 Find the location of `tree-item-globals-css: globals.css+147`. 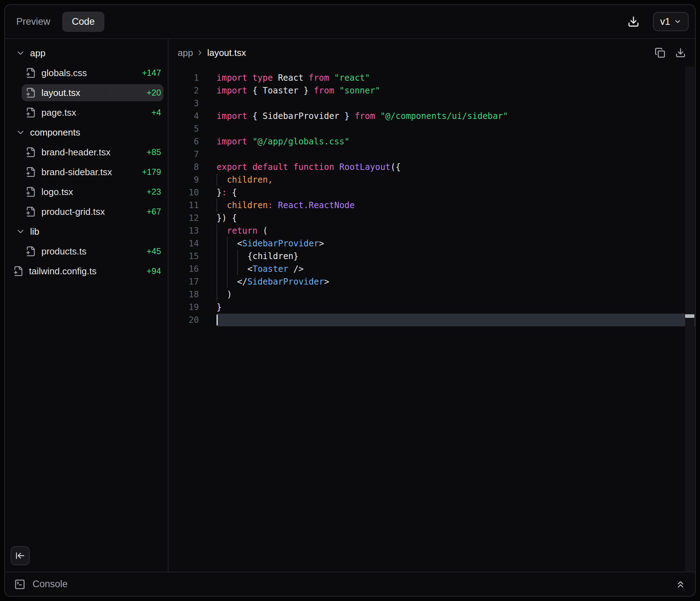

tree-item-globals-css: globals.css+147 is located at coordinates (93, 73).